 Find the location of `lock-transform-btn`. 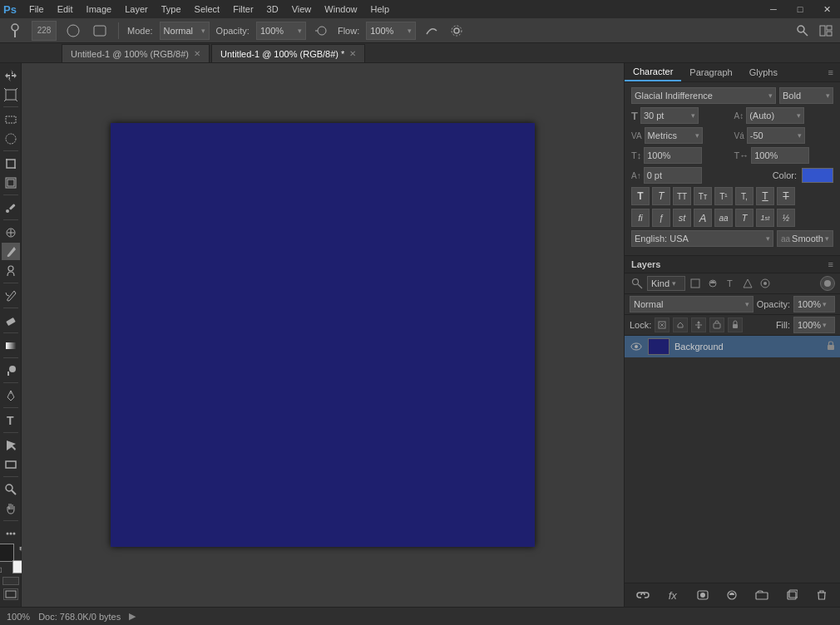

lock-transform-btn is located at coordinates (680, 325).